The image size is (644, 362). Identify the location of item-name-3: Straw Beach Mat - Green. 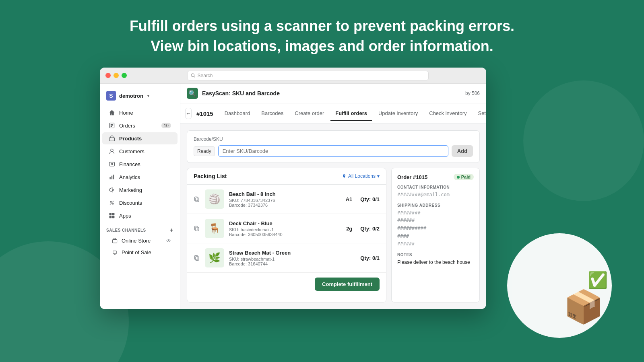
(288, 253).